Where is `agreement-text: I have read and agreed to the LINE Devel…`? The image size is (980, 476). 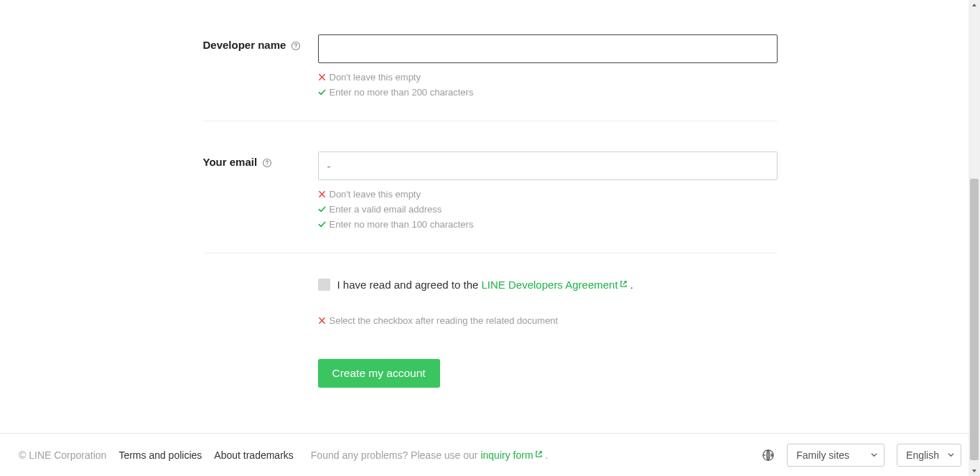 agreement-text: I have read and agreed to the LINE Devel… is located at coordinates (485, 284).